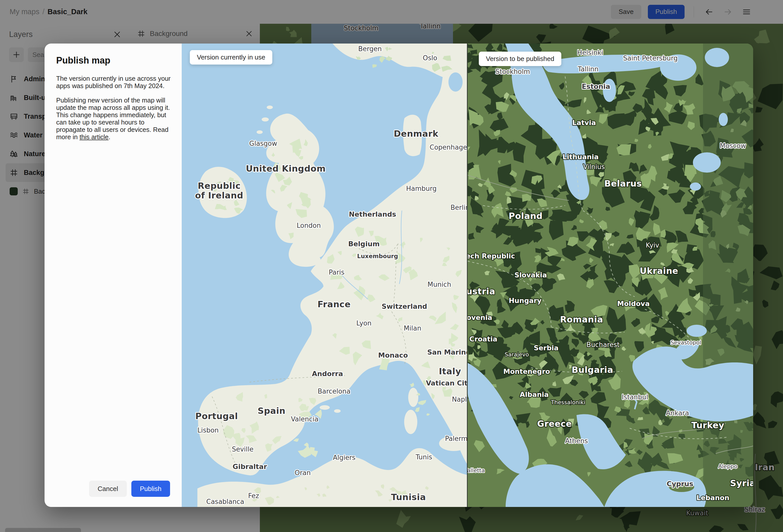 The width and height of the screenshot is (783, 532). What do you see at coordinates (412, 328) in the screenshot?
I see `map-label: Milan` at bounding box center [412, 328].